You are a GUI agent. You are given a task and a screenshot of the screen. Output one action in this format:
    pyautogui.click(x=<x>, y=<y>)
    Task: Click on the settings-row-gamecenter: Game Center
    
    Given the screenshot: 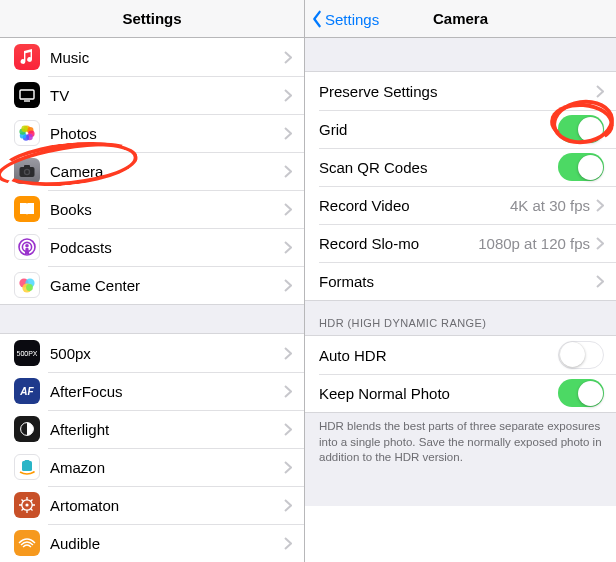 What is the action you would take?
    pyautogui.click(x=152, y=285)
    